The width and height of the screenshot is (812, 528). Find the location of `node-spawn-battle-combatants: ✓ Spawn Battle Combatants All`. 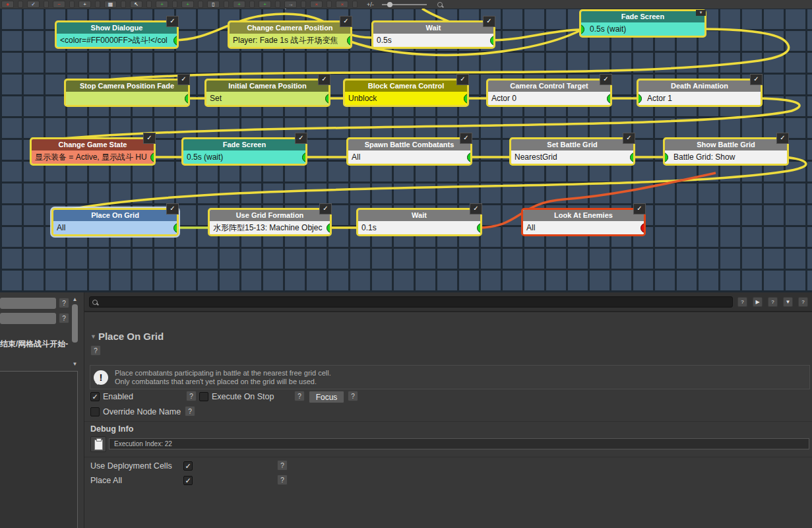

node-spawn-battle-combatants: ✓ Spawn Battle Combatants All is located at coordinates (409, 152).